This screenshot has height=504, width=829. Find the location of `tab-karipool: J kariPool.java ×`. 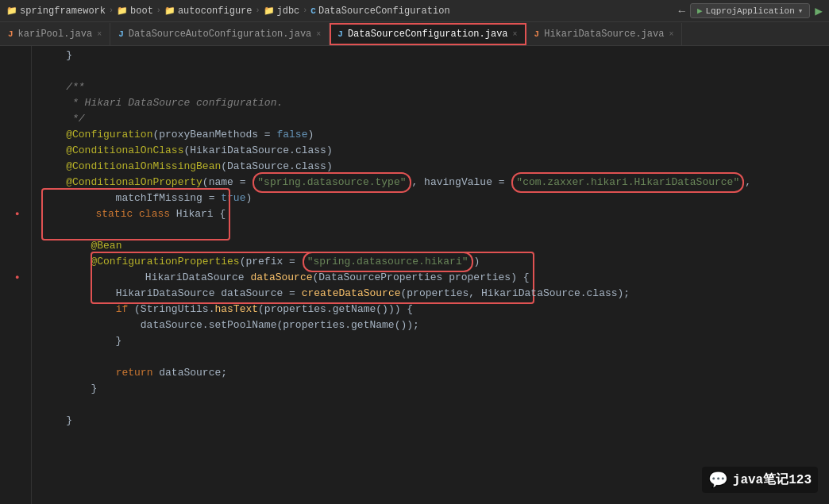

tab-karipool: J kariPool.java × is located at coordinates (56, 34).